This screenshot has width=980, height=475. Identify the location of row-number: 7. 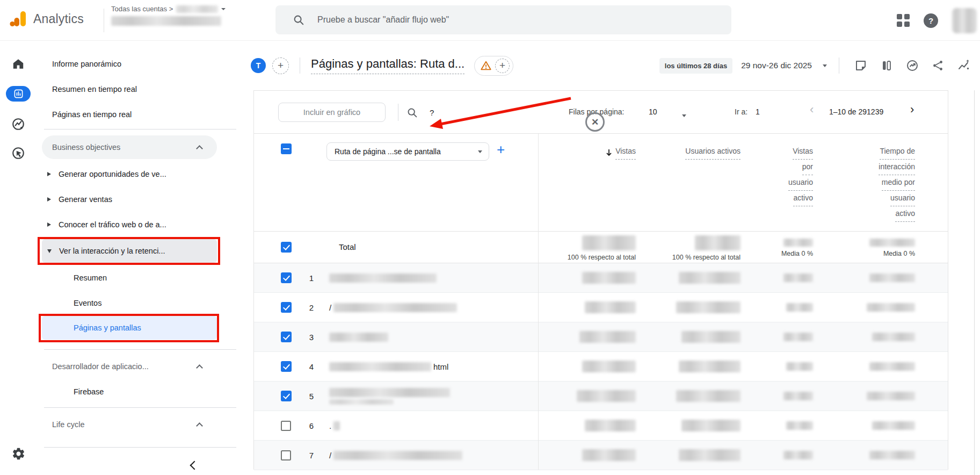
(311, 455).